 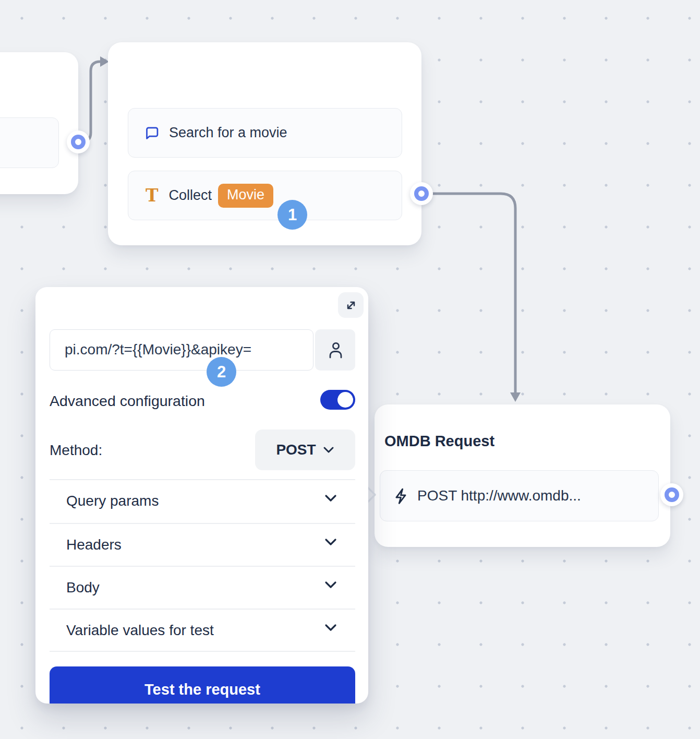 I want to click on chat-bubble-icon, so click(x=152, y=133).